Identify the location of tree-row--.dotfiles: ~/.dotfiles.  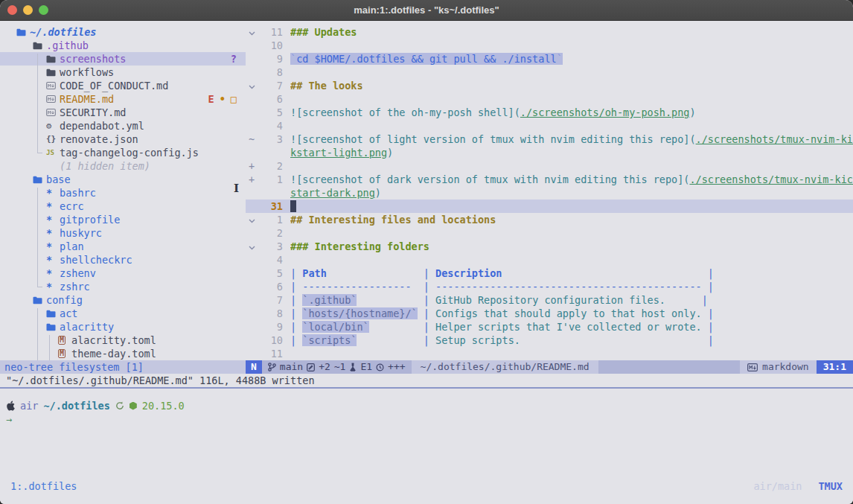
(123, 32).